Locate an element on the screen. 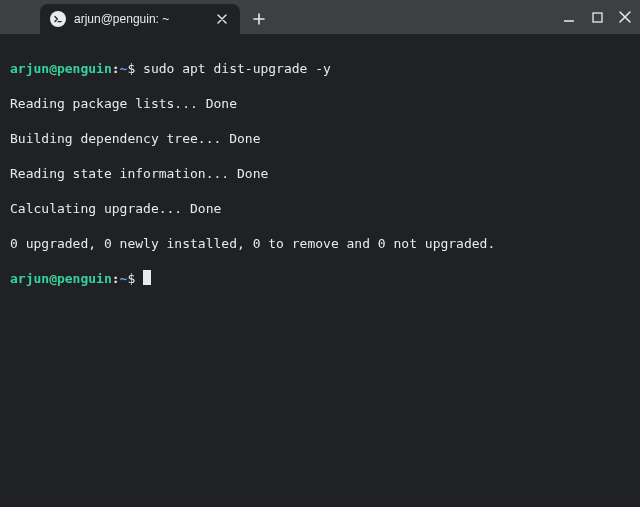 The height and width of the screenshot is (507, 640). titlebar: arjun@penguin: ~ is located at coordinates (320, 17).